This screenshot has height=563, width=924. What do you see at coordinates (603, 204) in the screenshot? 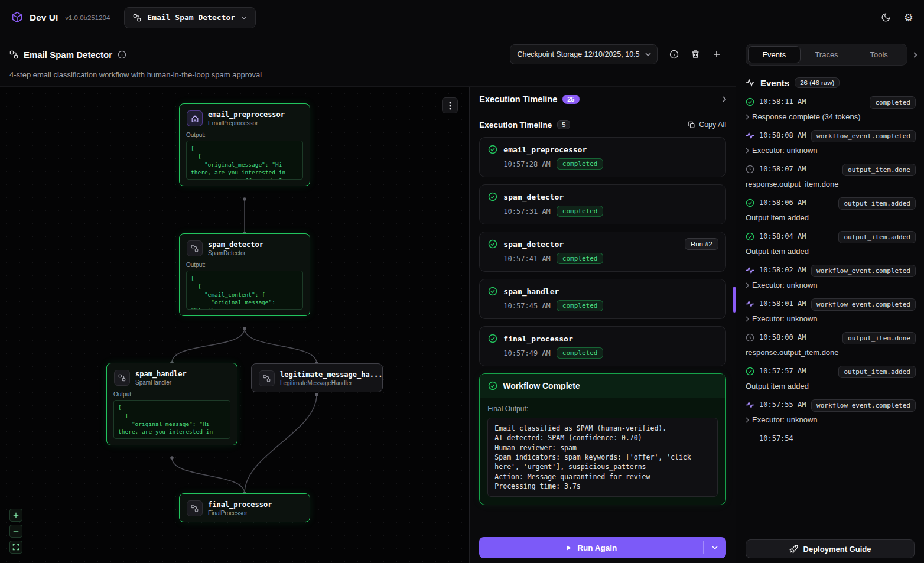
I see `timeline-item: spam_detector 10:57:31 AM completed` at bounding box center [603, 204].